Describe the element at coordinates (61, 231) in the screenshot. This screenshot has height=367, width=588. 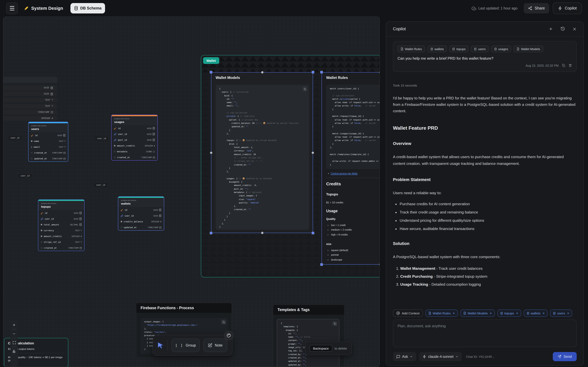
I see `table-row: currencyTEXT T` at that location.